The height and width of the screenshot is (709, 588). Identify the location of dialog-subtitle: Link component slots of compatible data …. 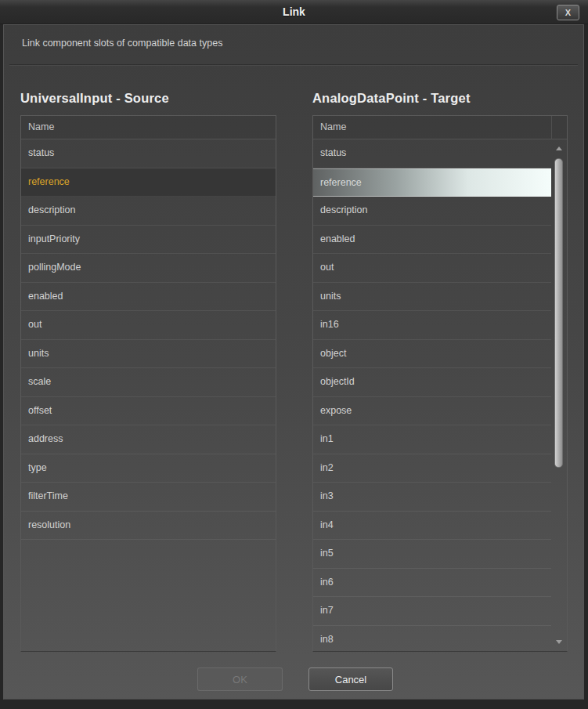
(122, 43).